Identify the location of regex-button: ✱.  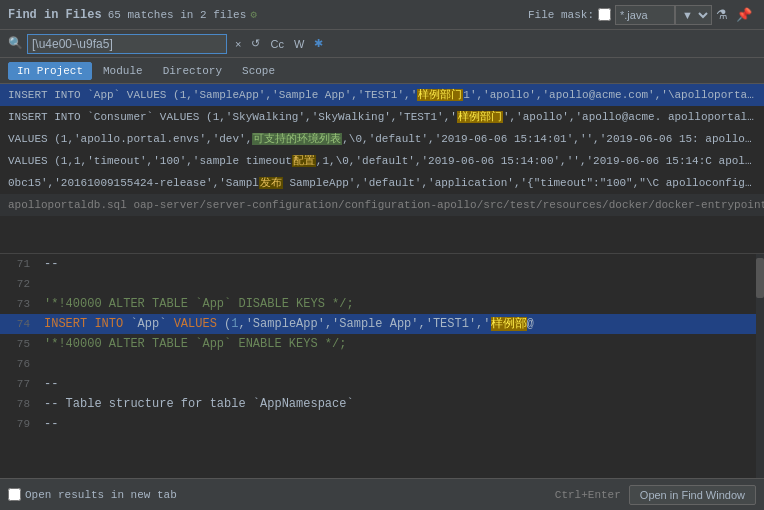
(318, 44).